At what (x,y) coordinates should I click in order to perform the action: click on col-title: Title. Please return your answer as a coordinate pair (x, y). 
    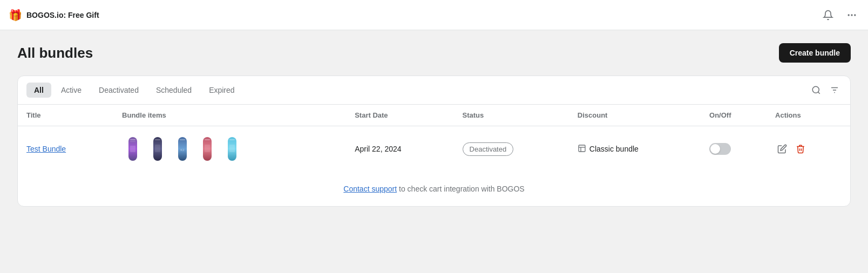
    Looking at the image, I should click on (66, 115).